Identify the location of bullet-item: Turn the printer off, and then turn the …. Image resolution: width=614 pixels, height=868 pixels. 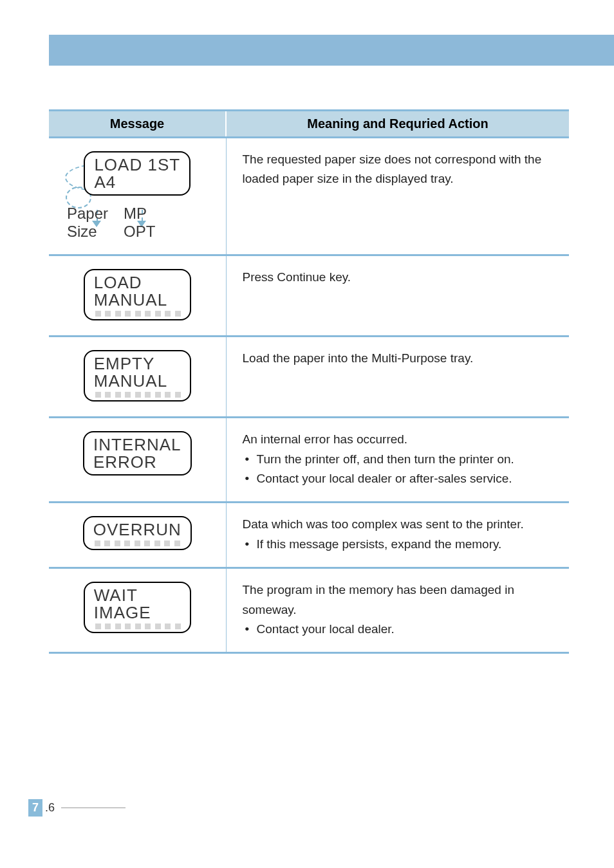
(402, 459).